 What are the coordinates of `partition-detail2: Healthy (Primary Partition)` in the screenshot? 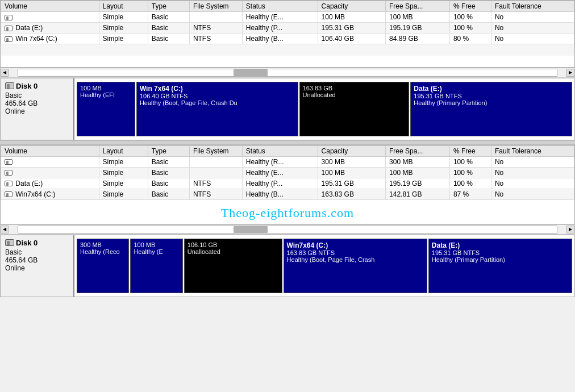 It's located at (500, 260).